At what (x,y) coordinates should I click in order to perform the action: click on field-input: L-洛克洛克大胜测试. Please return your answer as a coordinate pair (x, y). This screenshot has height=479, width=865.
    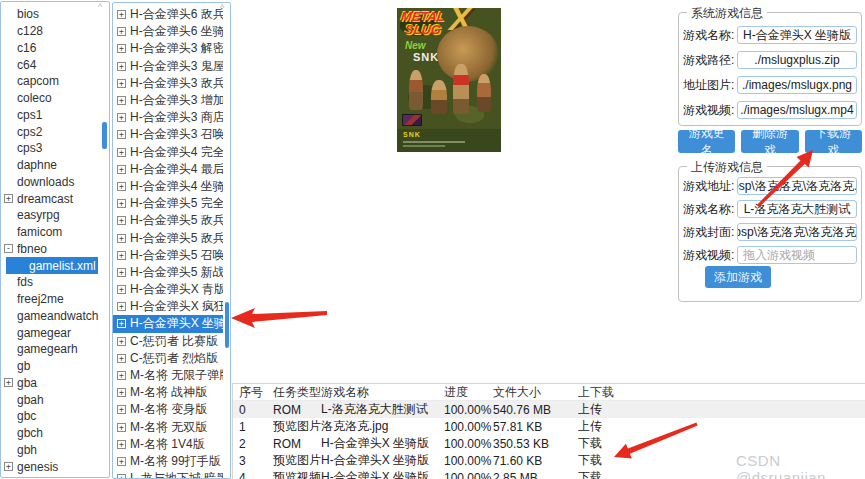
    Looking at the image, I should click on (797, 209).